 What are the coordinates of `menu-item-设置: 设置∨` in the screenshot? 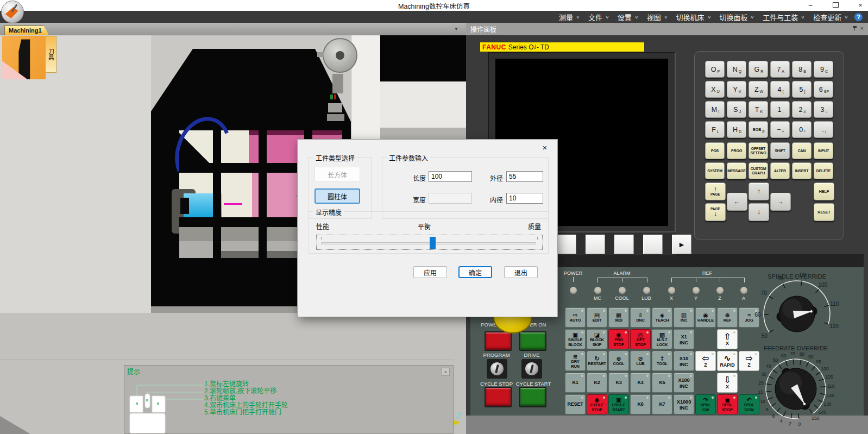 It's located at (628, 17).